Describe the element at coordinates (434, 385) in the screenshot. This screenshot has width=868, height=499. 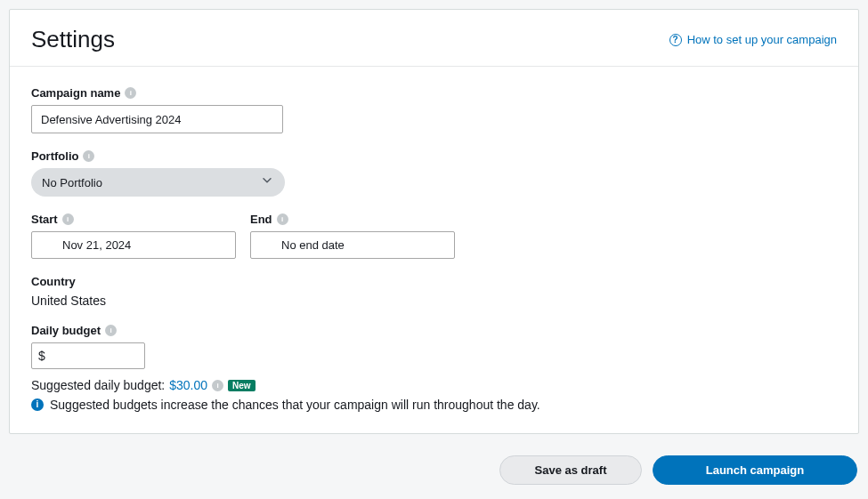
I see `suggested-budget-line: Suggested daily budget: $30.00 i New` at that location.